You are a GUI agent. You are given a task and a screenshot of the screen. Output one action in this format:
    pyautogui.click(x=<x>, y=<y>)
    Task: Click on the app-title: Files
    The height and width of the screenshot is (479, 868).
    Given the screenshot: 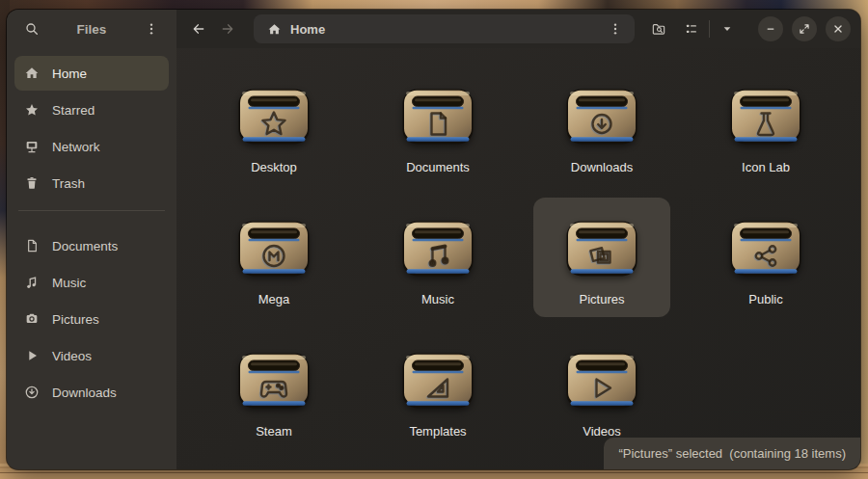 What is the action you would take?
    pyautogui.click(x=92, y=29)
    